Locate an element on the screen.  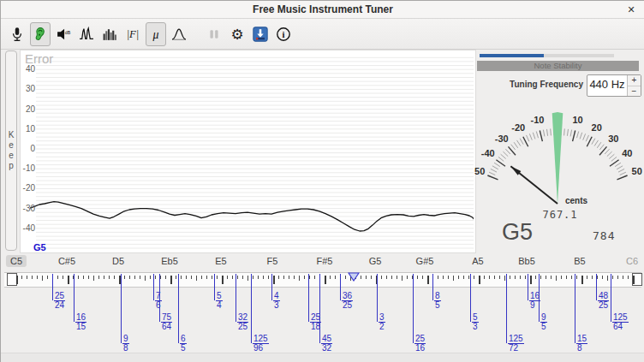
harmonics-icon is located at coordinates (110, 34).